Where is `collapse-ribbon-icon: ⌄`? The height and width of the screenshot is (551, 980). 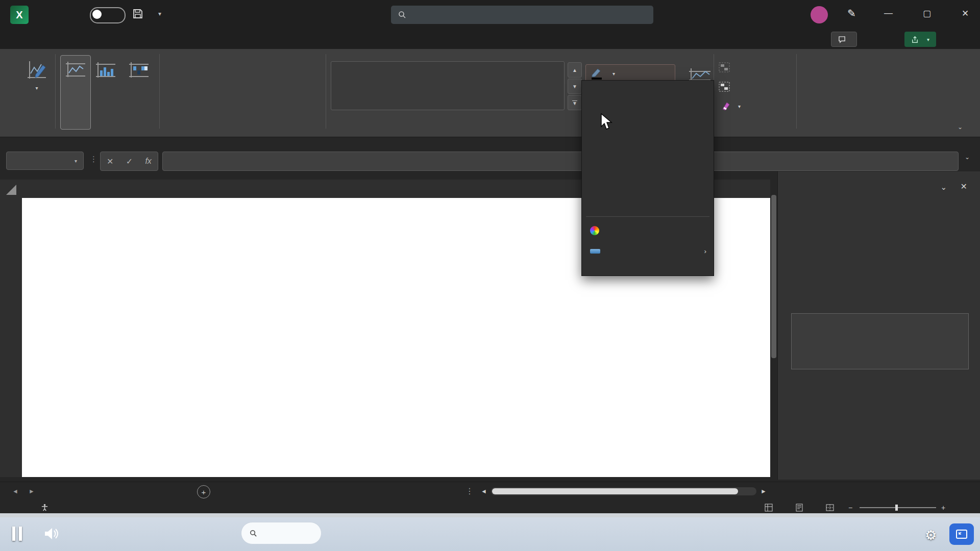 collapse-ribbon-icon: ⌄ is located at coordinates (960, 127).